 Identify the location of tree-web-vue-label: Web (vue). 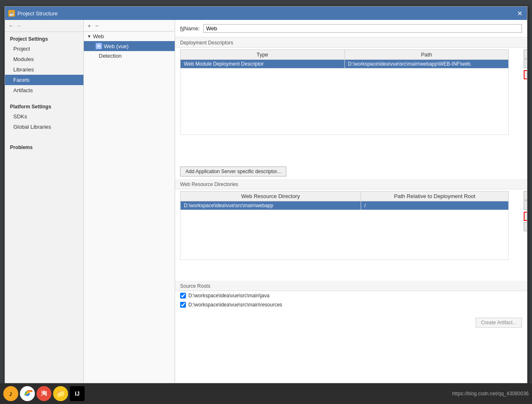
(116, 47).